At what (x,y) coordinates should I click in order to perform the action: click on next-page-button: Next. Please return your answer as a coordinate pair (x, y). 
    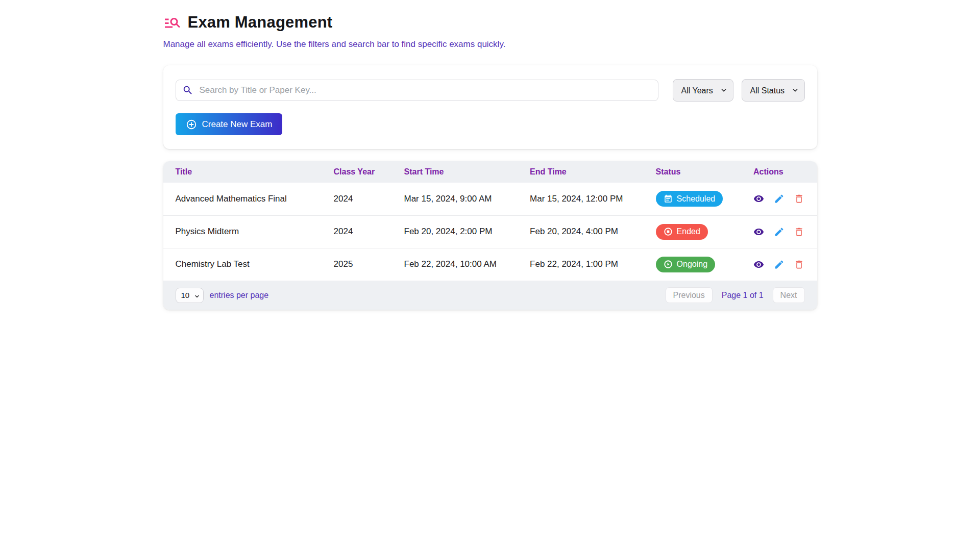
    Looking at the image, I should click on (789, 295).